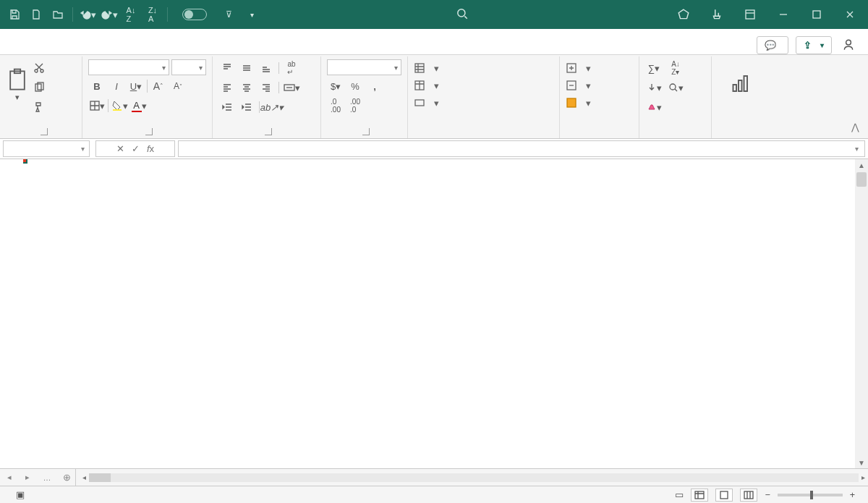 The height and width of the screenshot is (503, 868). What do you see at coordinates (579, 68) in the screenshot?
I see `insert-cells-button: ▾` at bounding box center [579, 68].